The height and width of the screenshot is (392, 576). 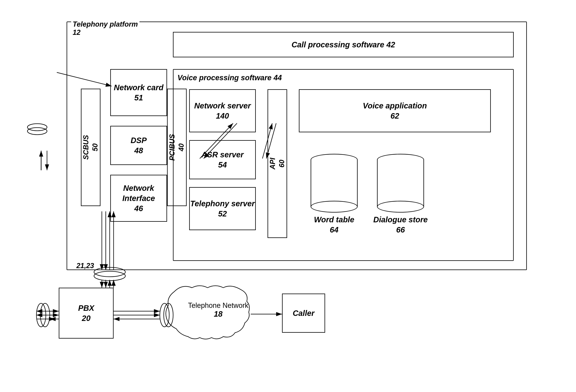 What do you see at coordinates (334, 194) in the screenshot?
I see `word-table-group: Word table 64` at bounding box center [334, 194].